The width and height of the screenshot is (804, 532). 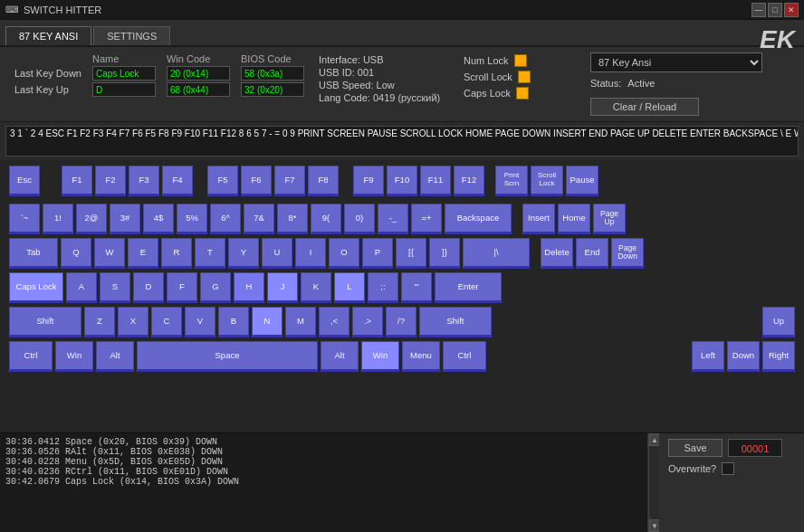 I want to click on key-pause: Pause, so click(x=582, y=181).